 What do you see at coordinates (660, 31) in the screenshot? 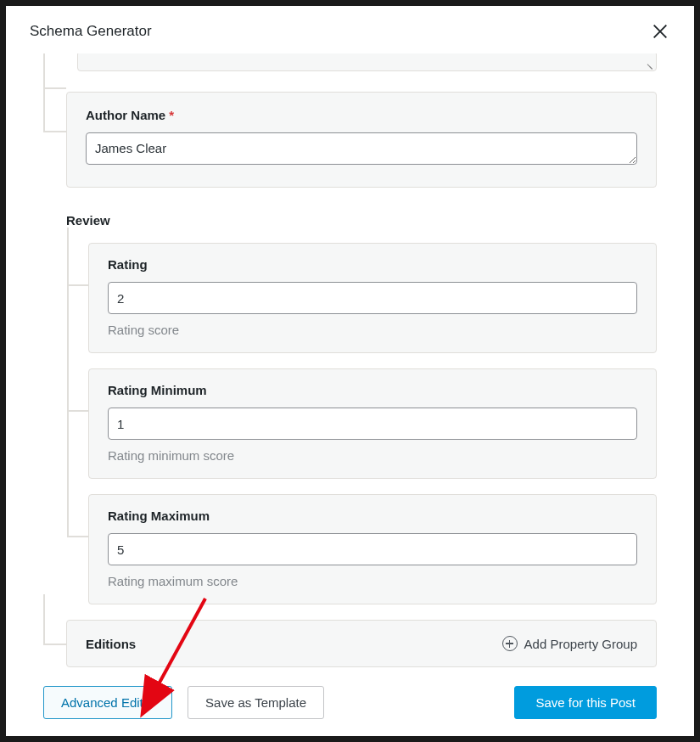
I see `close-icon` at bounding box center [660, 31].